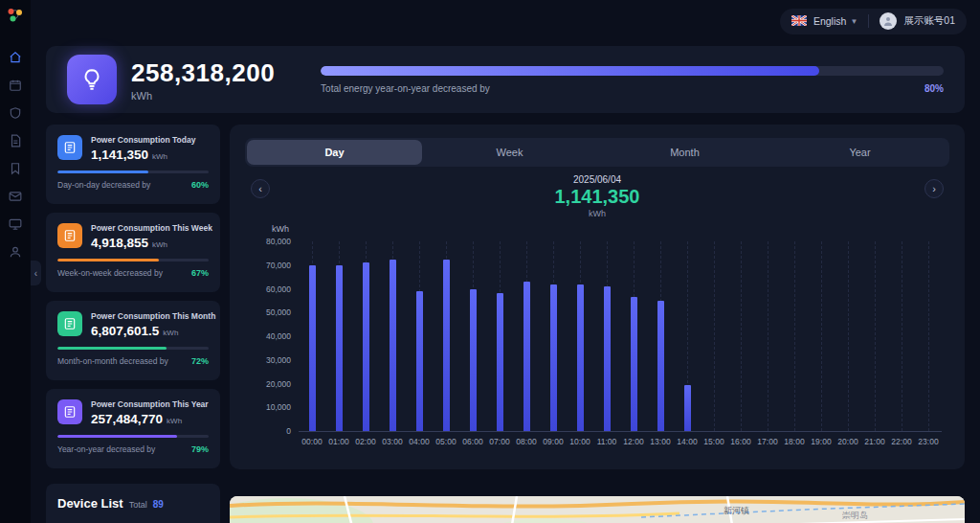 This screenshot has width=980, height=523. Describe the element at coordinates (113, 361) in the screenshot. I see `stat-label: Month-on-month decreased by` at that location.